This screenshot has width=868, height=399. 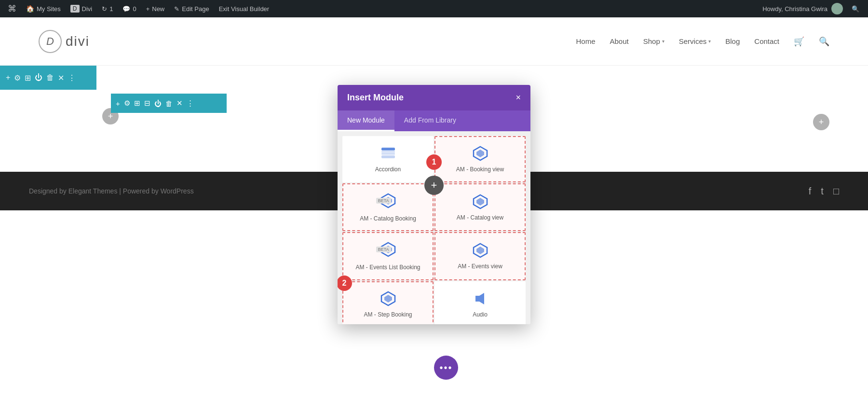 What do you see at coordinates (695, 41) in the screenshot?
I see `nav-services: Services ▾` at bounding box center [695, 41].